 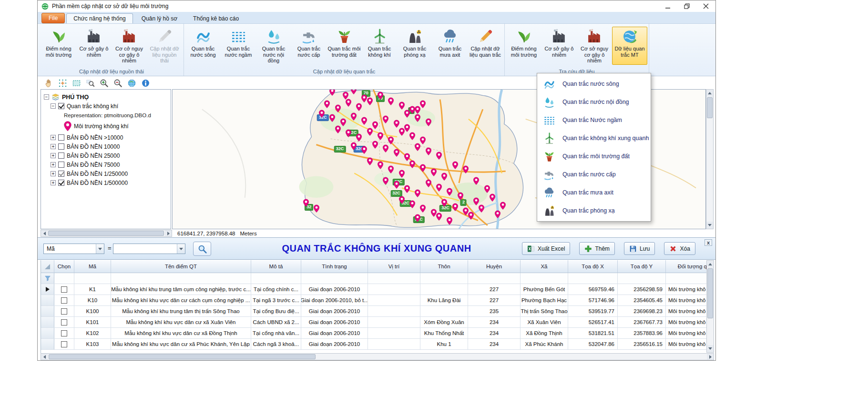 I want to click on scroll-down-button, so click(x=710, y=349).